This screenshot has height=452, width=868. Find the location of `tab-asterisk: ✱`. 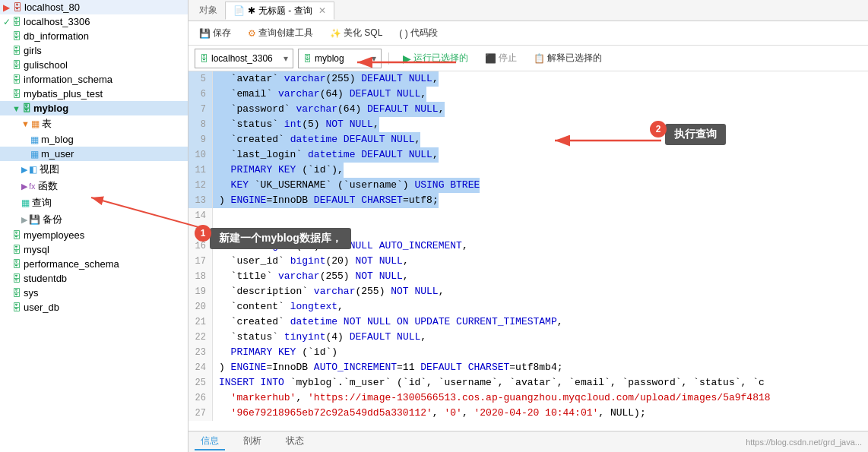

tab-asterisk: ✱ is located at coordinates (252, 11).